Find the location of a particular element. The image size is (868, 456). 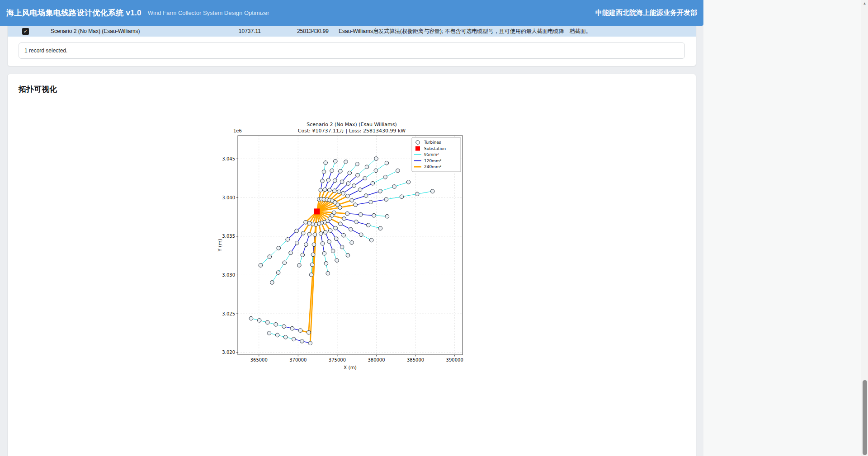

svg-text: X (m) is located at coordinates (350, 367).